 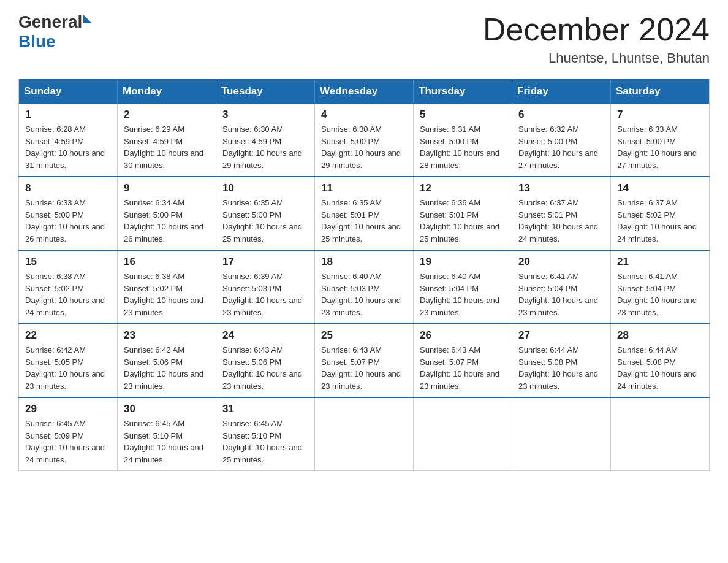 What do you see at coordinates (265, 294) in the screenshot?
I see `day-info: Sunrise: 6:39 AM Sunset: 5:03 PM Dayligh…` at bounding box center [265, 294].